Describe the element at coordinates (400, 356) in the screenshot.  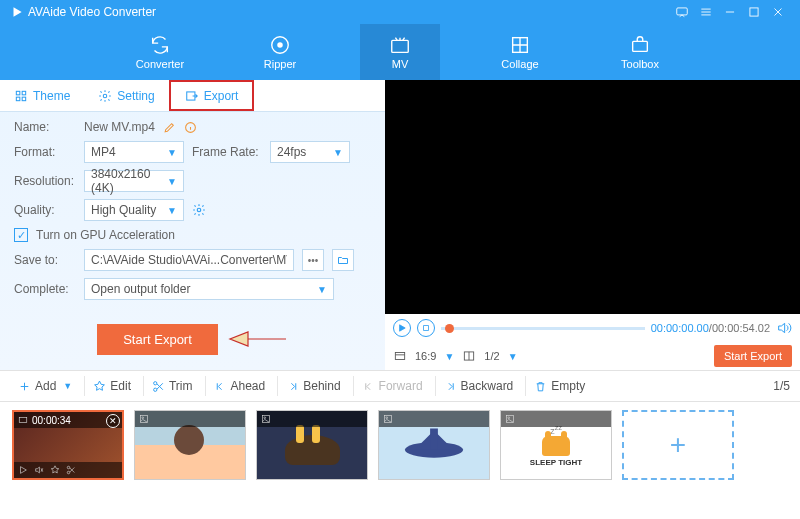
I see `aspect-icon` at that location.